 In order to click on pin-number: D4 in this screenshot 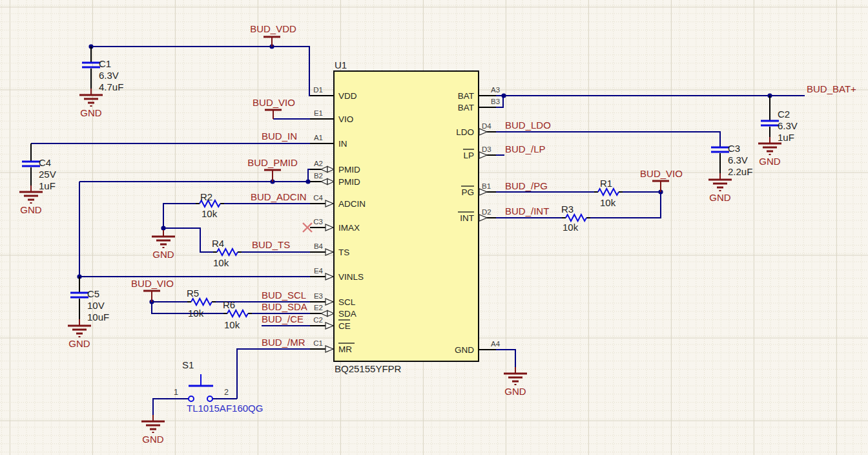, I will do `click(487, 126)`.